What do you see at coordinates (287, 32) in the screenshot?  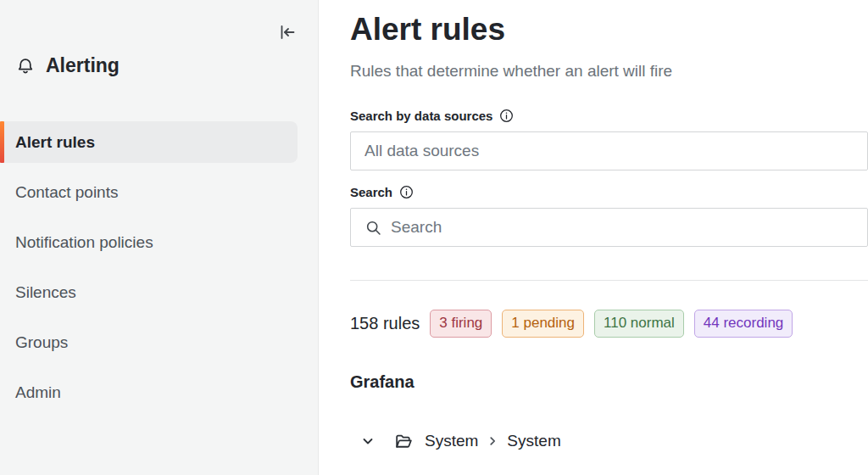 I see `arrow-to-left-icon` at bounding box center [287, 32].